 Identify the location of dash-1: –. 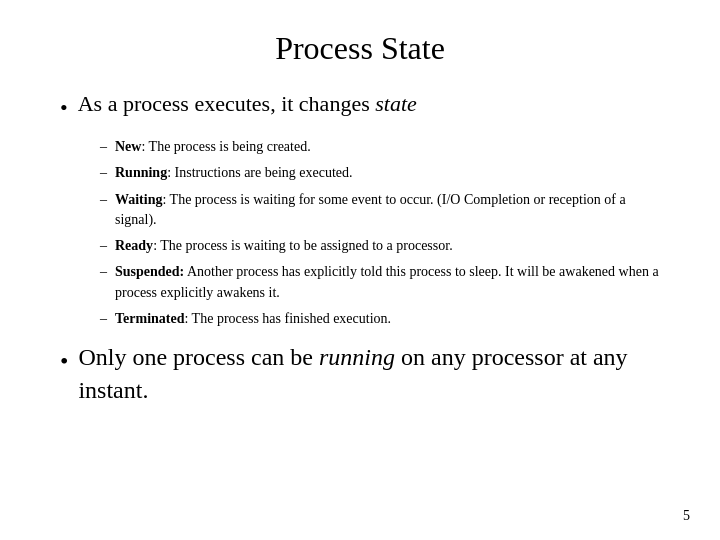
(104, 147).